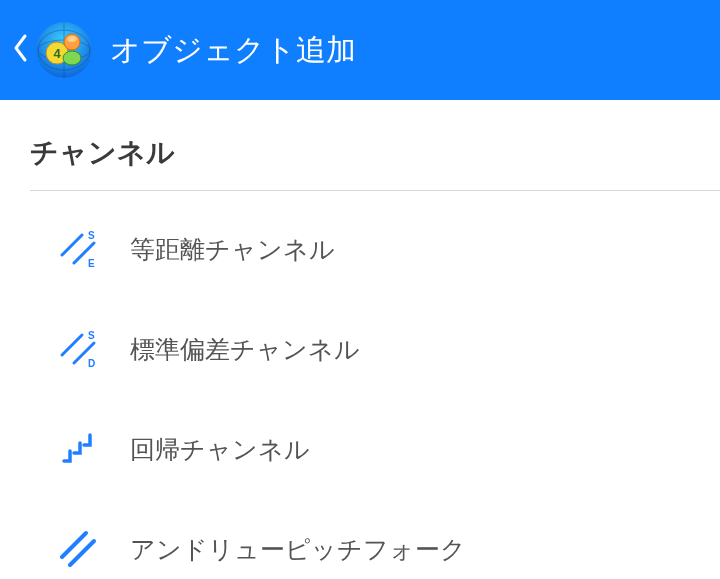 The image size is (720, 579). I want to click on app-icon: 4, so click(64, 50).